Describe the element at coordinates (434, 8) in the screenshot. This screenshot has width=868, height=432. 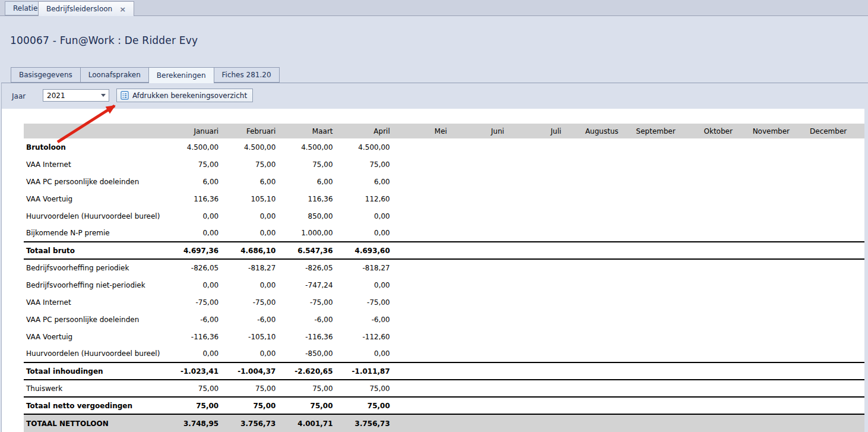
I see `window-tab-bar: Relaties Bedrijfsleidersloon ×` at that location.